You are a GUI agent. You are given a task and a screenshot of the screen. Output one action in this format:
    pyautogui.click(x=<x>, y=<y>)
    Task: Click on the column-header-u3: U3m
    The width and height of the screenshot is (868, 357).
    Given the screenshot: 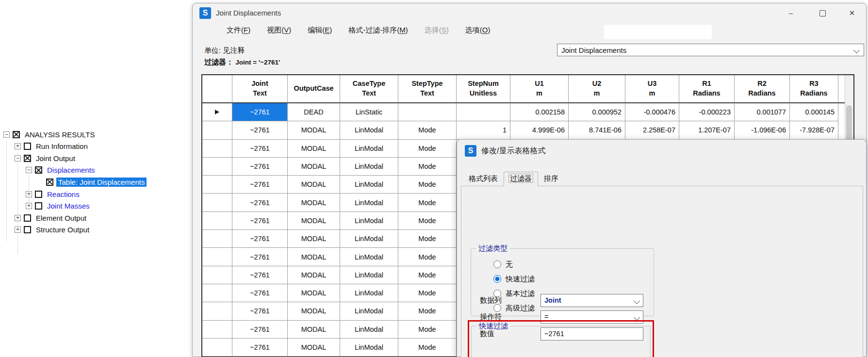 What is the action you would take?
    pyautogui.click(x=652, y=89)
    